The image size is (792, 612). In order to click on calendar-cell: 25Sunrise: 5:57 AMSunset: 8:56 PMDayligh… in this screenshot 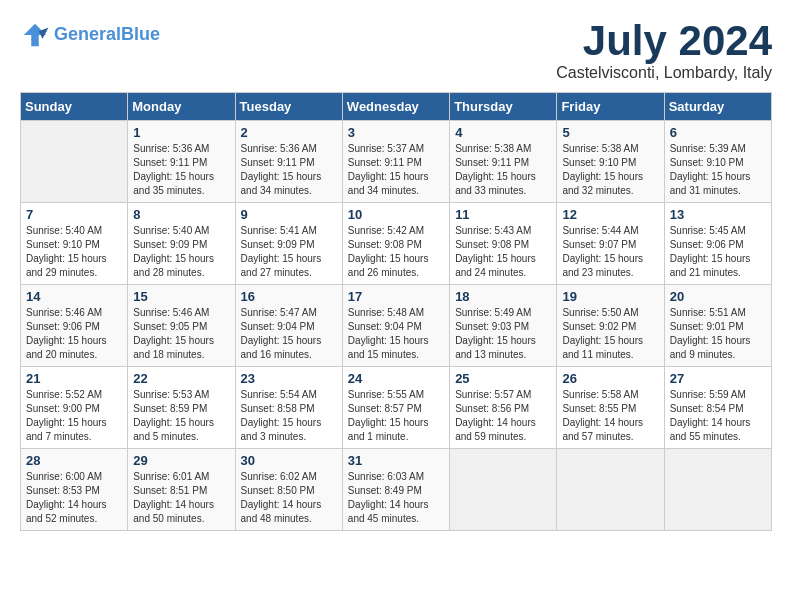, I will do `click(504, 408)`.